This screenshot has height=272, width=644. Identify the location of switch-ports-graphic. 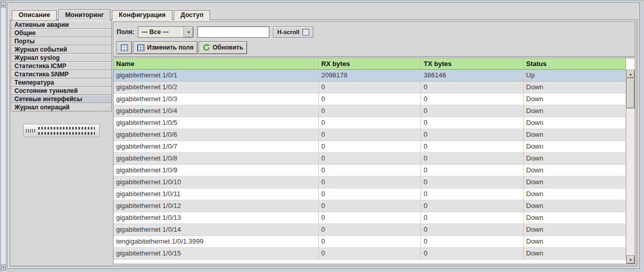
(30, 131).